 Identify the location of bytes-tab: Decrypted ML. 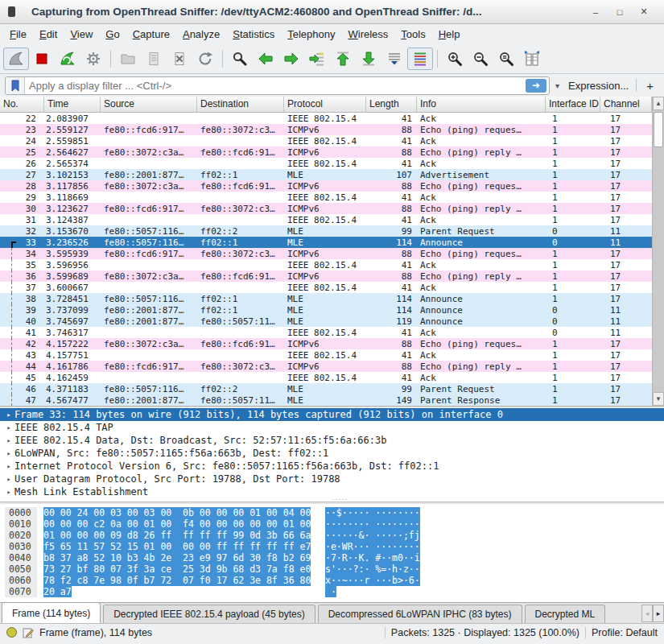
(565, 613).